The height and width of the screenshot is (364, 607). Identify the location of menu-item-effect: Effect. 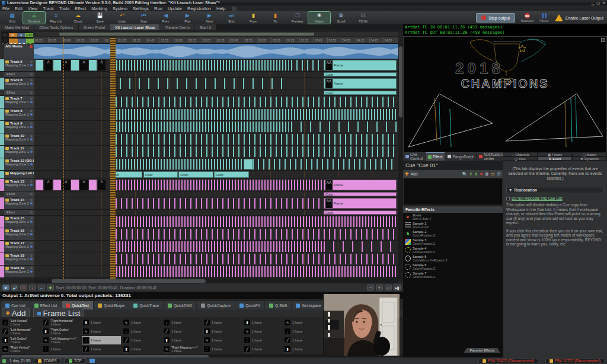
(81, 8).